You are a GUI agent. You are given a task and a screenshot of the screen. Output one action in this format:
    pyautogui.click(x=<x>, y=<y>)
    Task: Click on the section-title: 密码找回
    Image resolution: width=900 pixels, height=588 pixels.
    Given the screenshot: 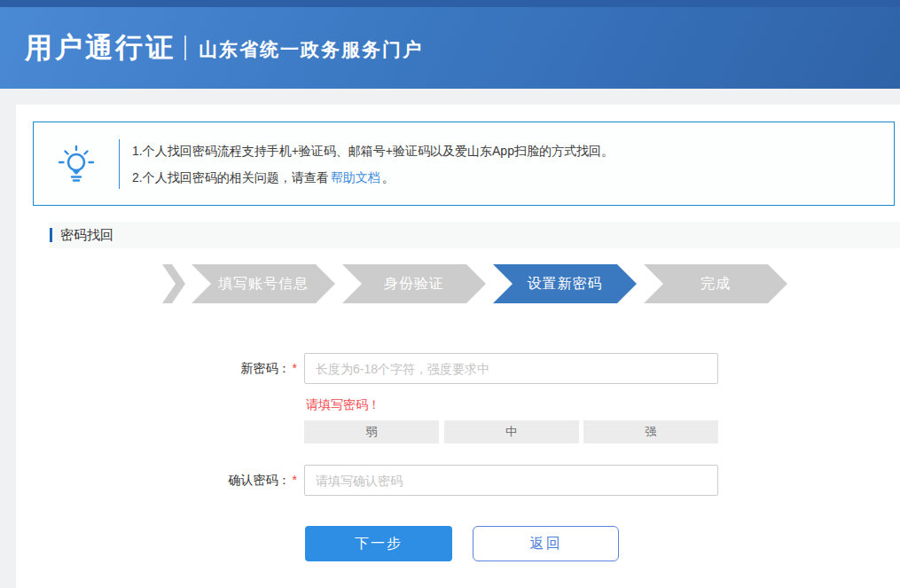 What is the action you would take?
    pyautogui.click(x=87, y=236)
    